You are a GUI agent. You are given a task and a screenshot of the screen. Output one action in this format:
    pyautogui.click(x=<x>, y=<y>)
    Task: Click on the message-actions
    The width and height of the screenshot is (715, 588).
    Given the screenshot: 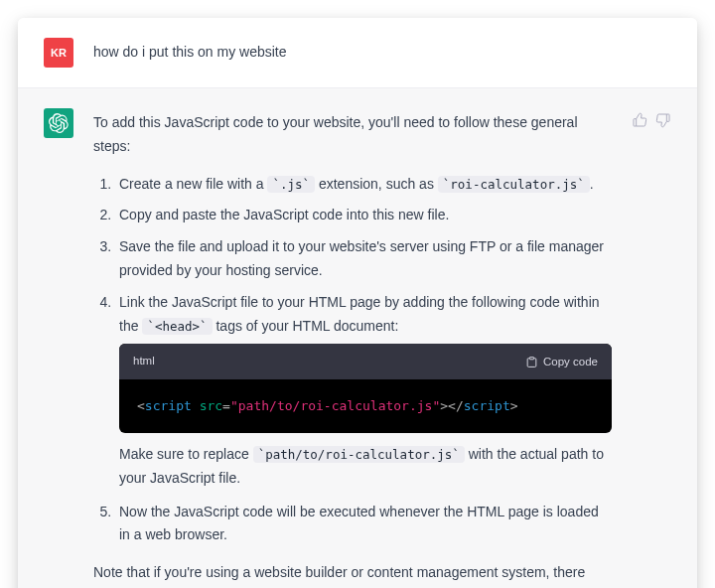 What is the action you would take?
    pyautogui.click(x=651, y=348)
    